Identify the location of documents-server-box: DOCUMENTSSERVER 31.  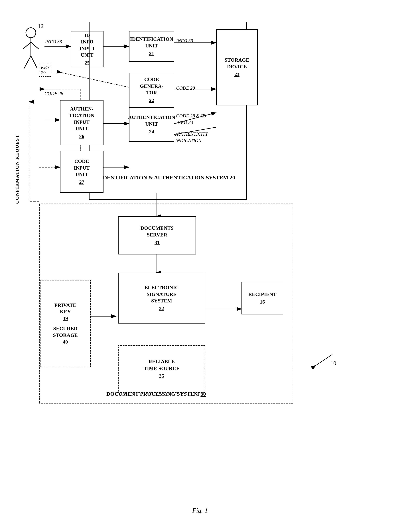
(157, 235).